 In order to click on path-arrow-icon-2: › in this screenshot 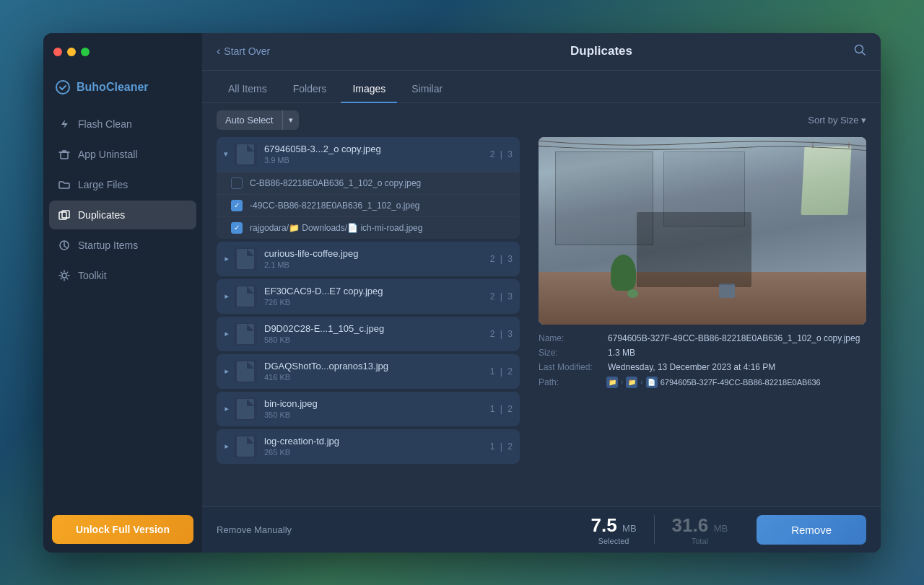, I will do `click(641, 382)`.